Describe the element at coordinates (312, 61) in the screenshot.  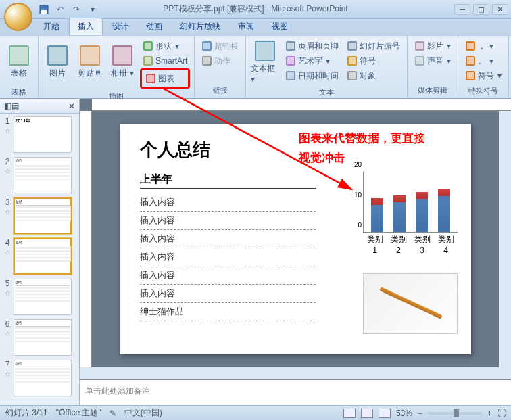
I see `wordart-button: 艺术字▾` at that location.